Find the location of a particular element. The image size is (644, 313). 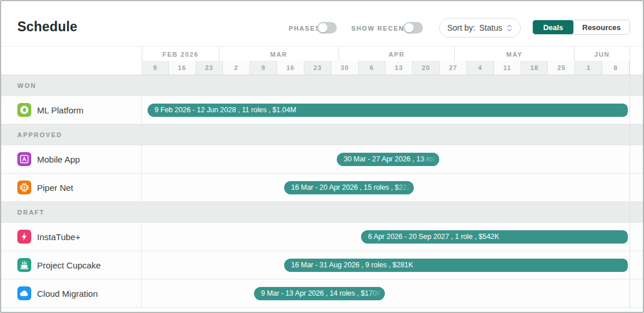

project-name: Cloud Migration is located at coordinates (67, 294).